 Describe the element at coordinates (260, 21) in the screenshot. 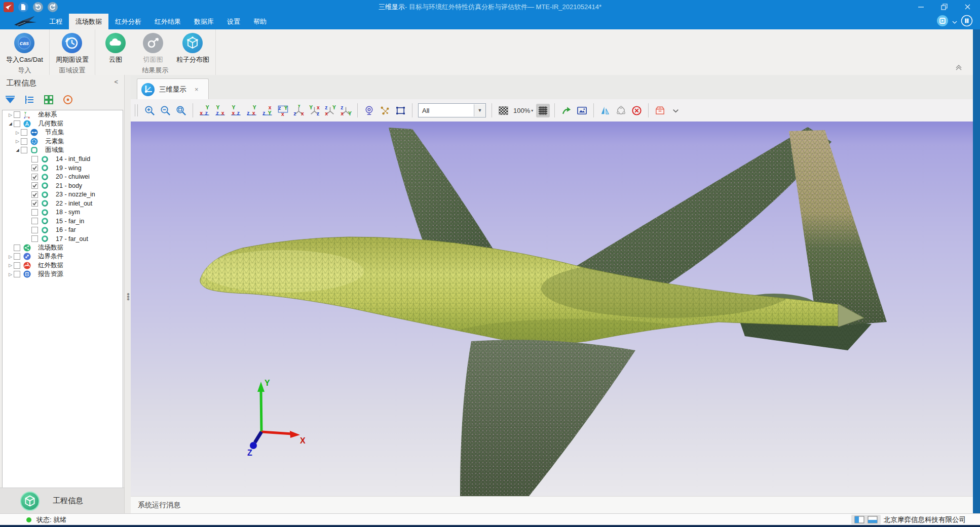

I see `menu-item-7: 帮助` at that location.